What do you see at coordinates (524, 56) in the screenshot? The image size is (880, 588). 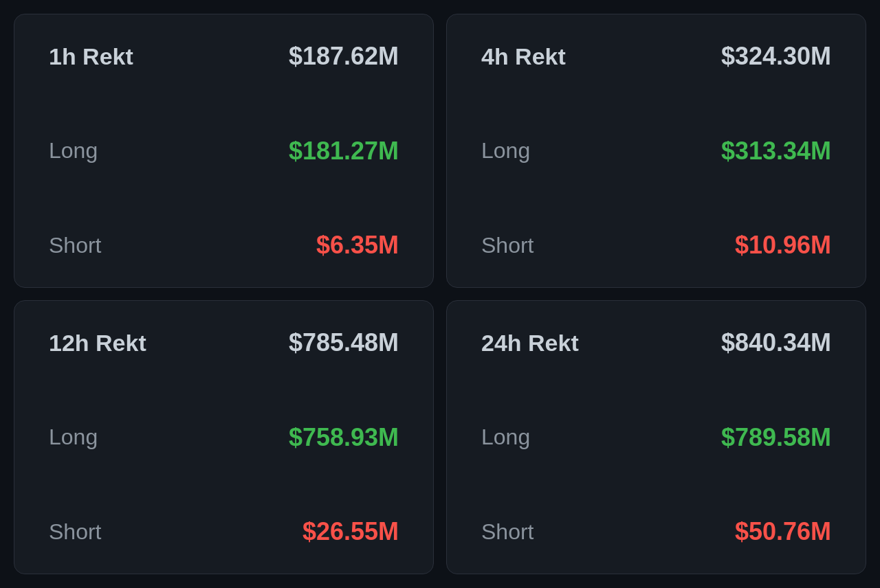 I see `card-4h-title: 4h Rekt` at bounding box center [524, 56].